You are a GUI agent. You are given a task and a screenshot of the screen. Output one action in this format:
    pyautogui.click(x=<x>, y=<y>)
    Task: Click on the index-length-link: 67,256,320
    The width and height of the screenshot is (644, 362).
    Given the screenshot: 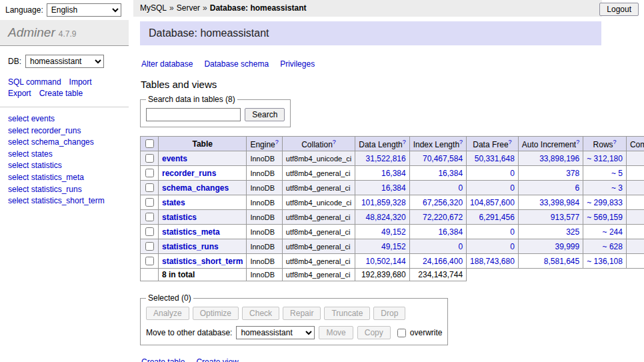 What is the action you would take?
    pyautogui.click(x=443, y=203)
    